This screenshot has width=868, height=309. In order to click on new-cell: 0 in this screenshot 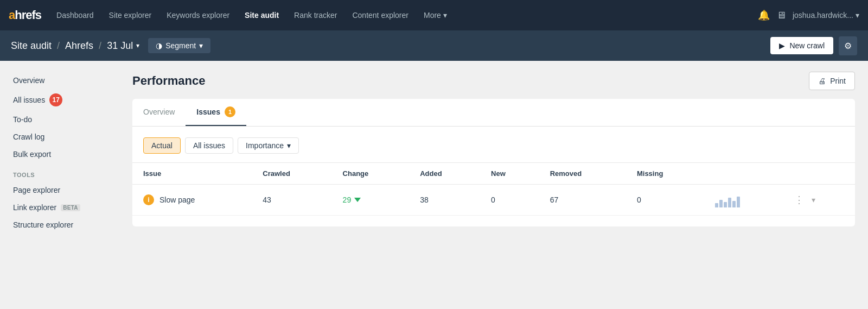, I will do `click(510, 200)`.